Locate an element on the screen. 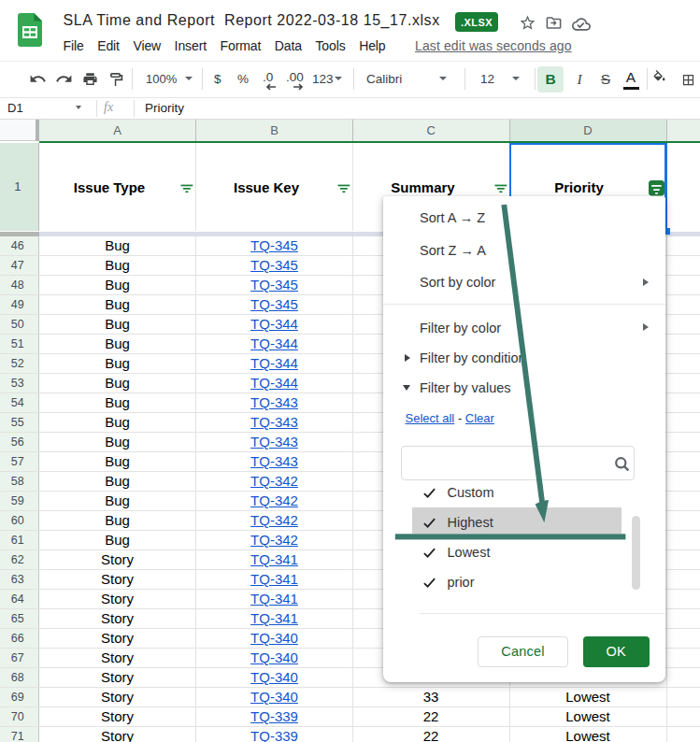  bold-button: B is located at coordinates (550, 79).